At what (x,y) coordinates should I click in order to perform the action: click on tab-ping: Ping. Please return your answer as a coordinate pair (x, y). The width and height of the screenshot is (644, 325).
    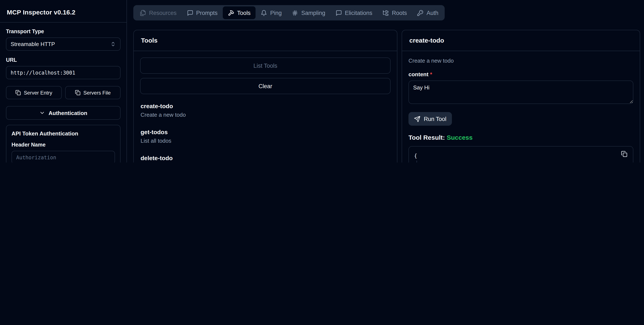
    Looking at the image, I should click on (271, 13).